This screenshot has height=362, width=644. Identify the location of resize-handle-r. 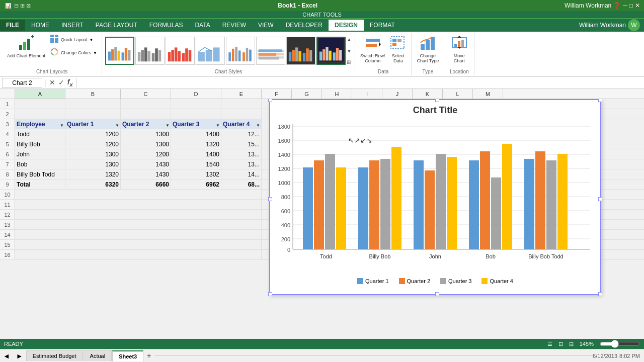
(600, 199).